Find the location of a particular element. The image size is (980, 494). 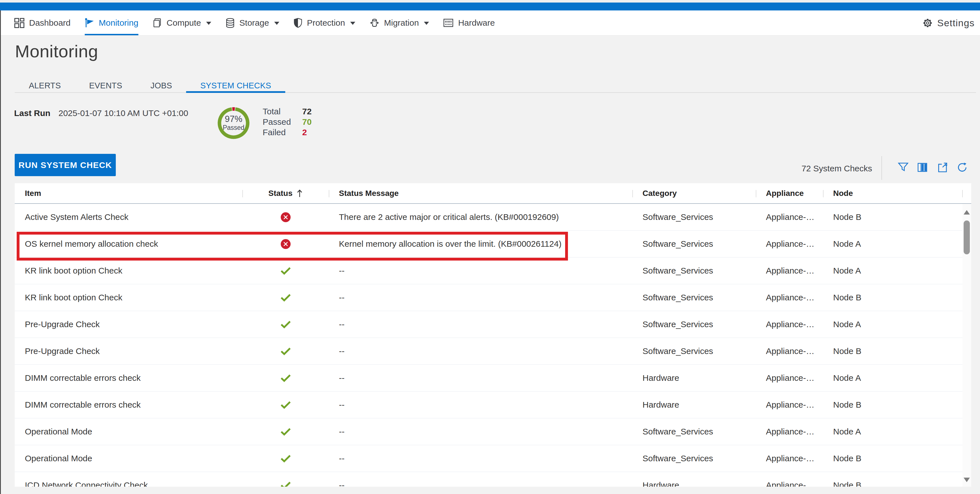

tab-bar: ALERTSEVENTSJOBSSYSTEM CHECKS is located at coordinates (495, 84).